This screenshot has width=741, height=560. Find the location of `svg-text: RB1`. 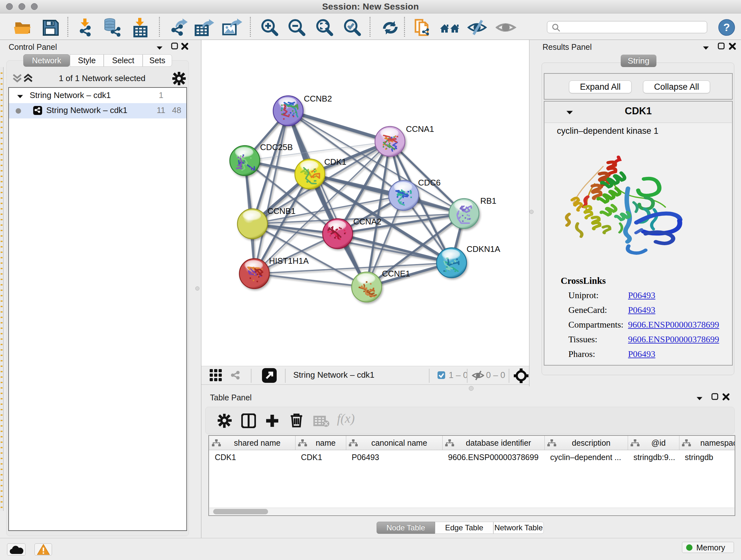

svg-text: RB1 is located at coordinates (488, 201).